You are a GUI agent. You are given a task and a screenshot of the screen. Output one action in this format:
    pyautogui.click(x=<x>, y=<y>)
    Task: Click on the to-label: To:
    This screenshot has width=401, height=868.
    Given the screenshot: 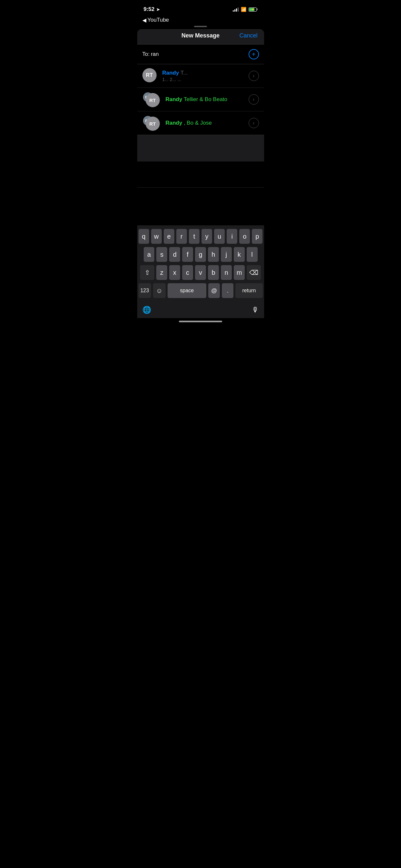 What is the action you would take?
    pyautogui.click(x=146, y=54)
    